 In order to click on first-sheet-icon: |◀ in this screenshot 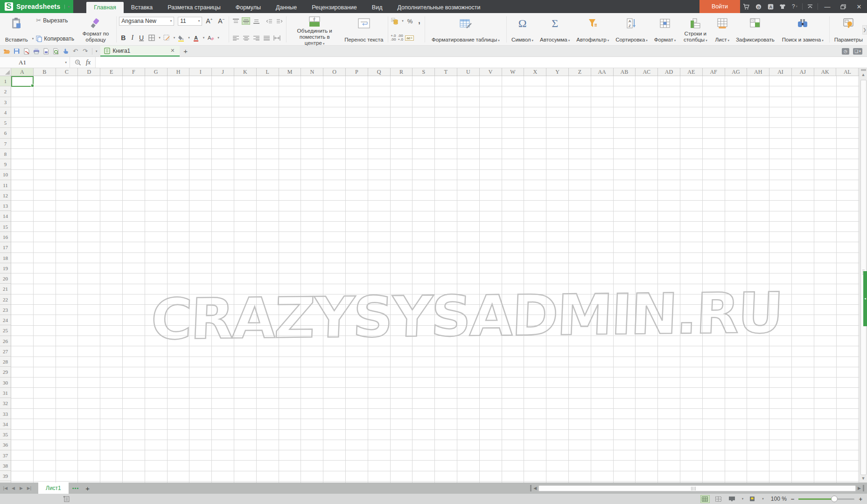, I will do `click(6, 488)`.